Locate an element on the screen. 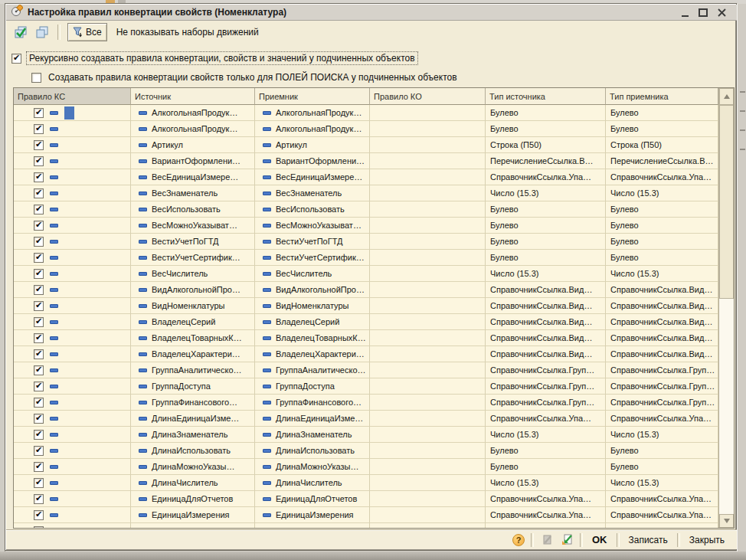 Image resolution: width=746 pixels, height=560 pixels. check-all-records-icon is located at coordinates (21, 32).